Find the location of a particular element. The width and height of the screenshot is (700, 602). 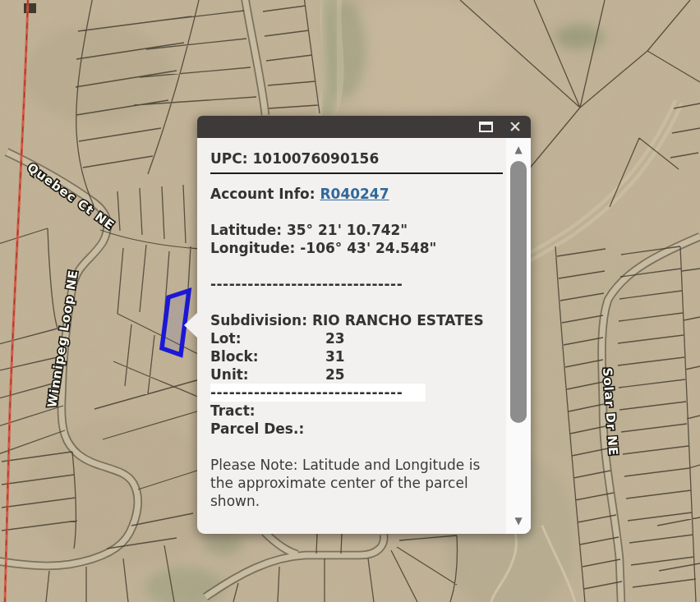

tract-row: Tract: is located at coordinates (358, 411).